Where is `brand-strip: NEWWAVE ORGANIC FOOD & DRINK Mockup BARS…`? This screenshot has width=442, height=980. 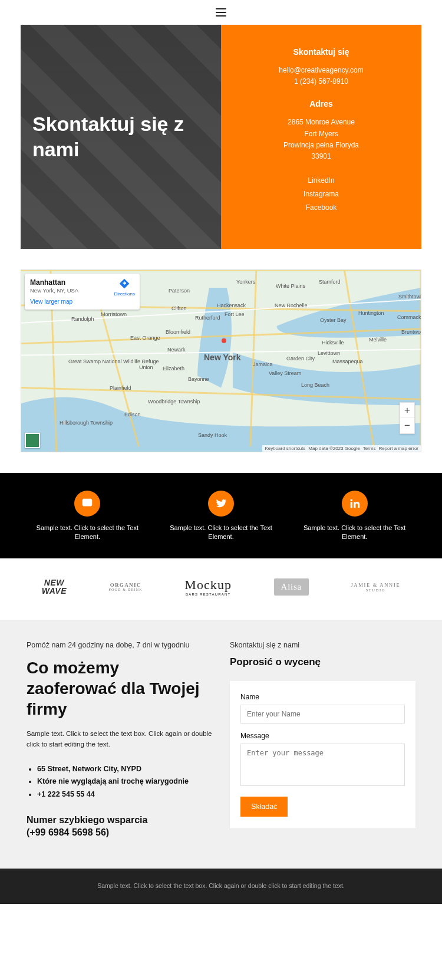
brand-strip: NEWWAVE ORGANIC FOOD & DRINK Mockup BARS… is located at coordinates (221, 589).